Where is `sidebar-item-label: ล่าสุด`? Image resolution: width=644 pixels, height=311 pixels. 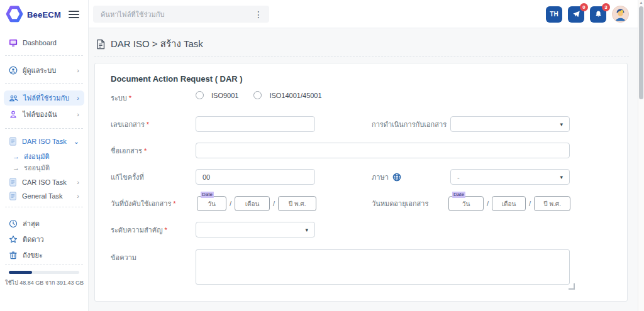 sidebar-item-label: ล่าสุด is located at coordinates (31, 224).